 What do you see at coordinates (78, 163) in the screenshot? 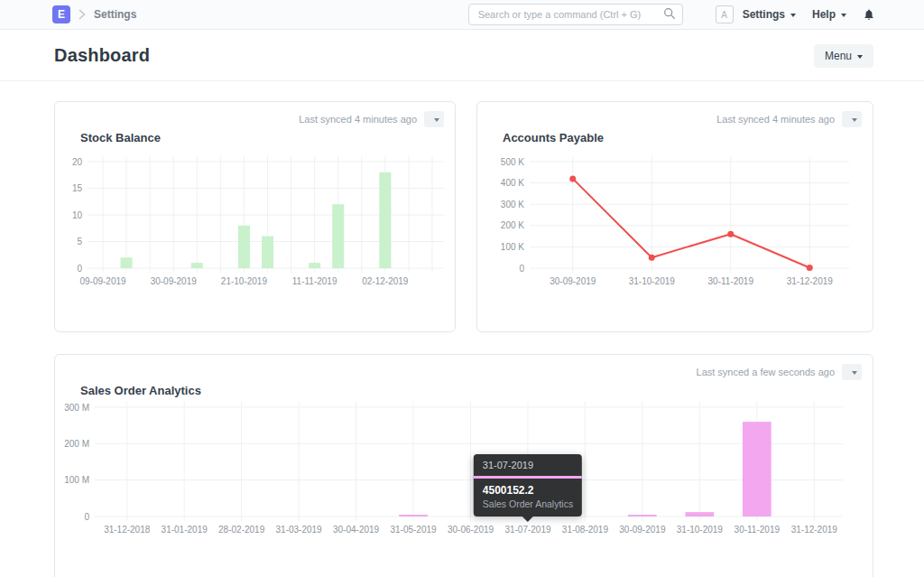
I see `svg-text: 20` at bounding box center [78, 163].